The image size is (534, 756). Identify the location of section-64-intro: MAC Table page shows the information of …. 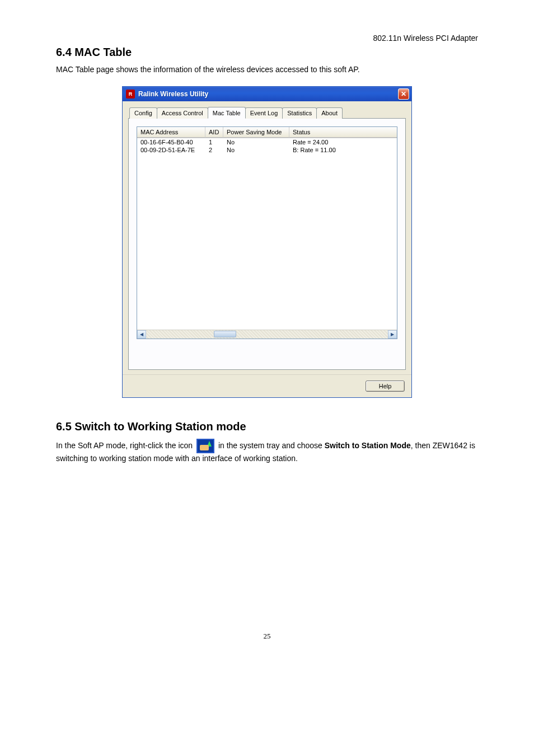
(267, 69).